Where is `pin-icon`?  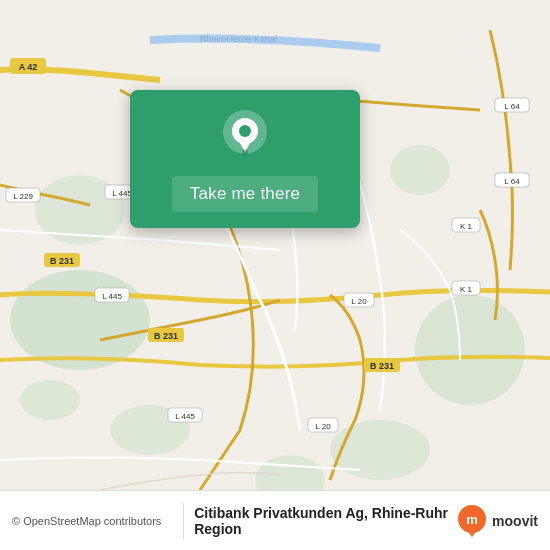
pin-icon is located at coordinates (245, 136).